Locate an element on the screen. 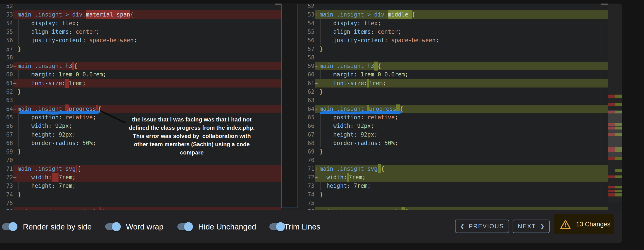 This screenshot has width=644, height=250. code-token: 0.6rem is located at coordinates (395, 74).